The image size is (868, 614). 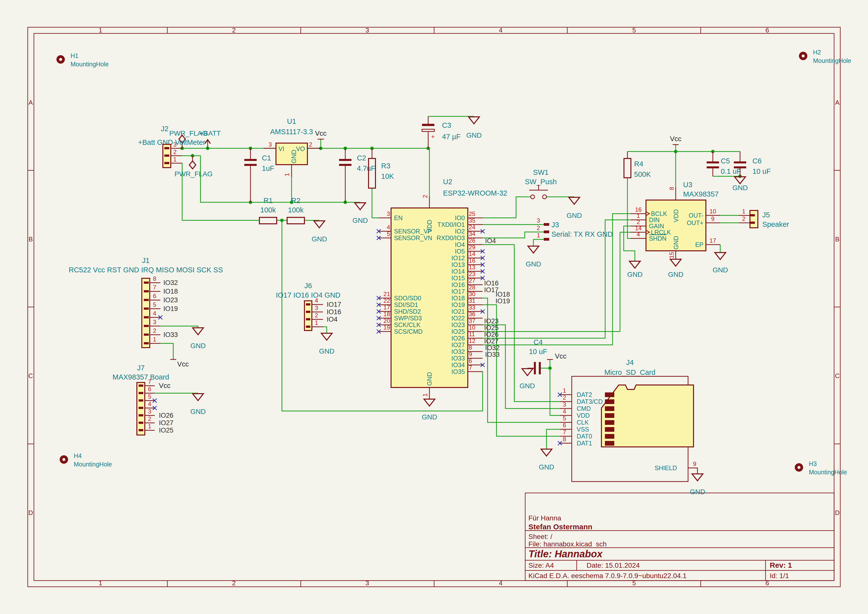 I want to click on pin-name: EN, so click(x=398, y=218).